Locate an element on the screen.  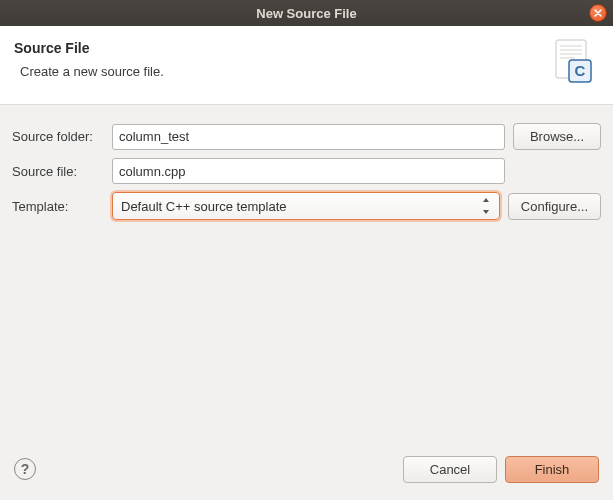
page-subtitle: Create a new source file. is located at coordinates (282, 72).